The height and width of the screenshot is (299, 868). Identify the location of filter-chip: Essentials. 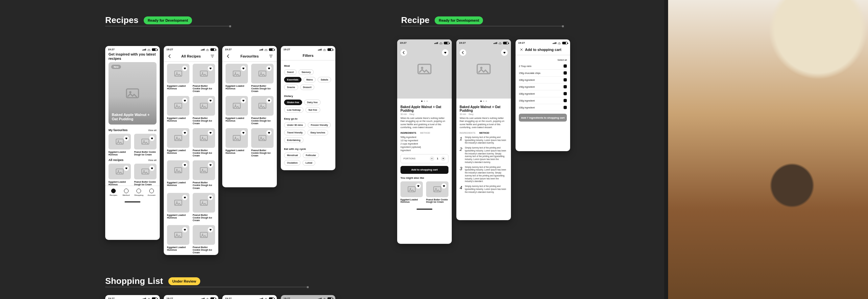
(293, 79).